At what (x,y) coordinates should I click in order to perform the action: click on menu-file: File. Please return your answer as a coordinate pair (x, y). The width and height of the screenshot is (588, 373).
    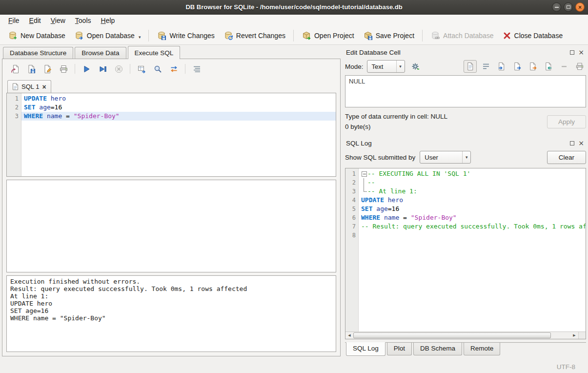
    Looking at the image, I should click on (14, 21).